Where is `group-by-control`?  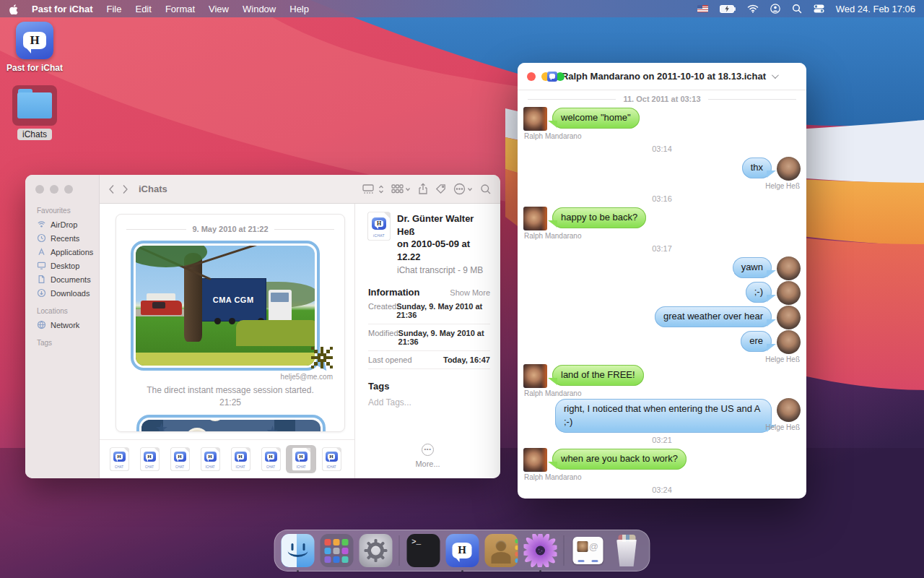 group-by-control is located at coordinates (401, 189).